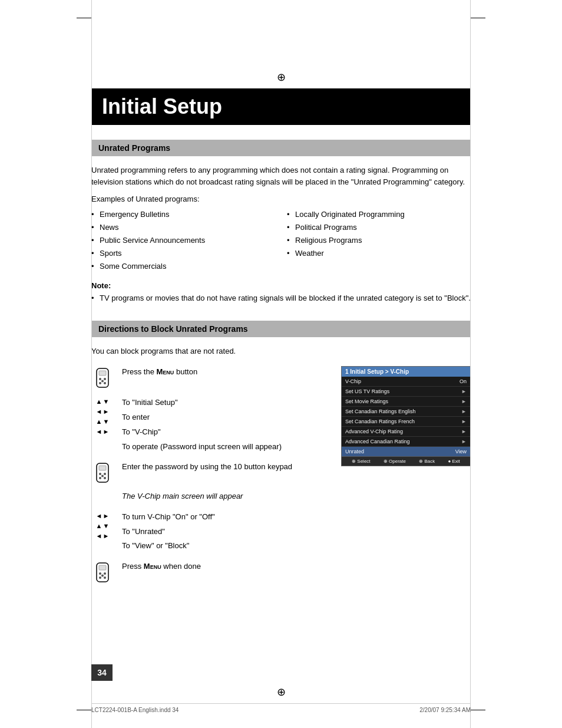 This screenshot has height=728, width=562. What do you see at coordinates (406, 442) in the screenshot?
I see `screenshot-row-advanced-canadian: Advanced Canadian Rating ►` at bounding box center [406, 442].